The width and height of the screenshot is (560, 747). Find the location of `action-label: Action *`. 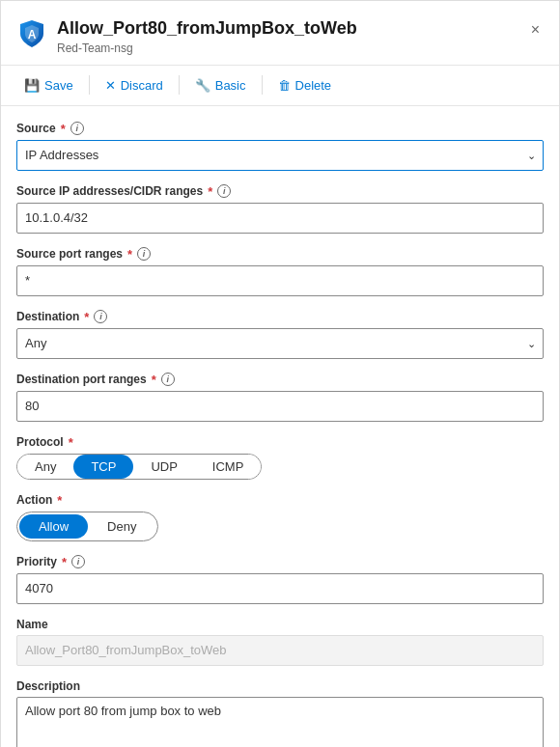

action-label: Action * is located at coordinates (280, 500).